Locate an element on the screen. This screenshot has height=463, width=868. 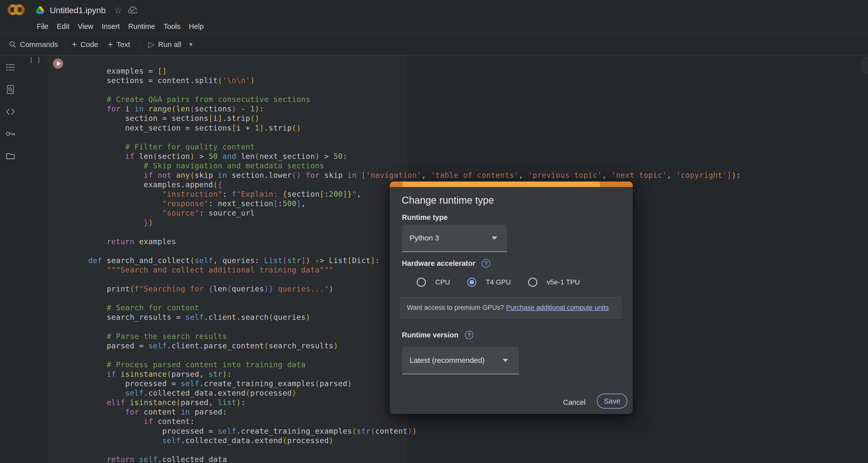
runtime-type-label: Runtime type is located at coordinates (425, 217).